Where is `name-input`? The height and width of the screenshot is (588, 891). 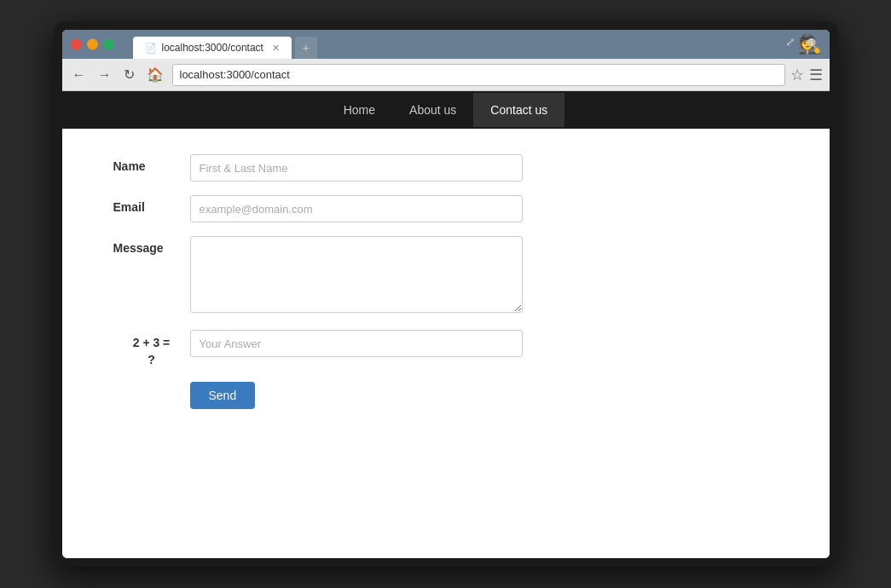
name-input is located at coordinates (356, 168).